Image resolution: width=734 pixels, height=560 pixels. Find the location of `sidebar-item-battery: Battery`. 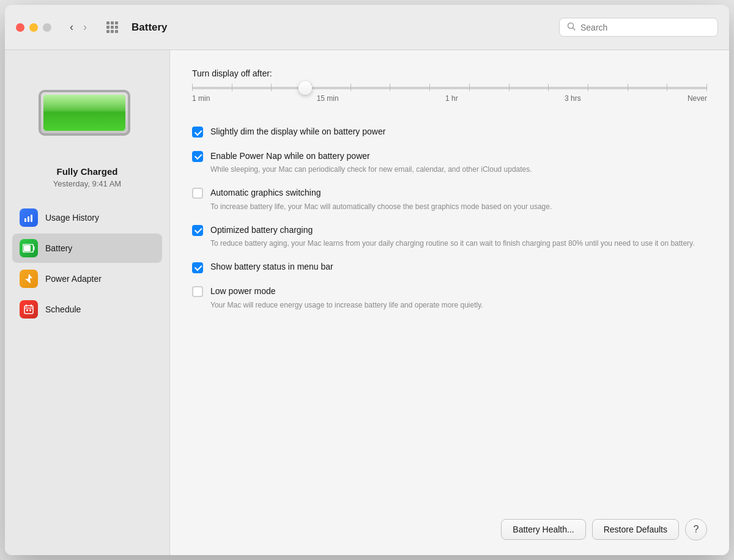

sidebar-item-battery: Battery is located at coordinates (87, 248).